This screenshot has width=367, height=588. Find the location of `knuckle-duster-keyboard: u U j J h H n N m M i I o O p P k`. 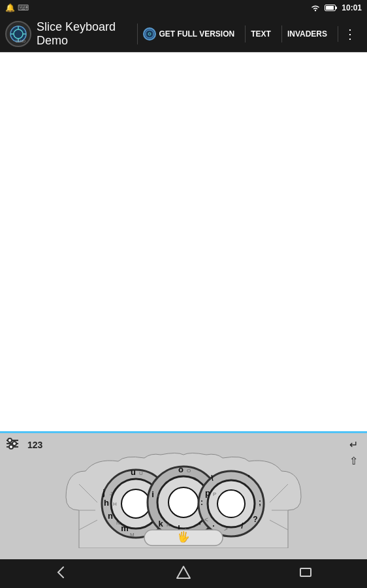

knuckle-duster-keyboard: u U j J h H n N m M i I o O p P k is located at coordinates (184, 500).